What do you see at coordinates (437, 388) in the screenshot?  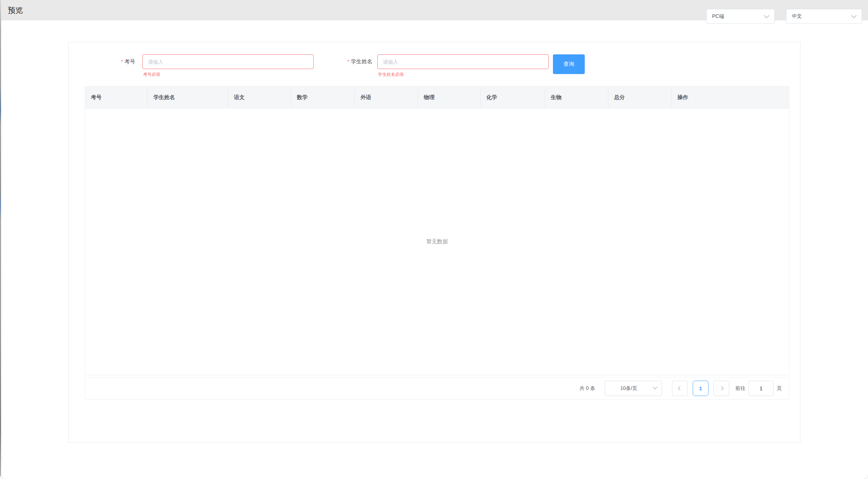 I see `pagination-bar: 共 0 条 10条/页 1 前往 页` at bounding box center [437, 388].